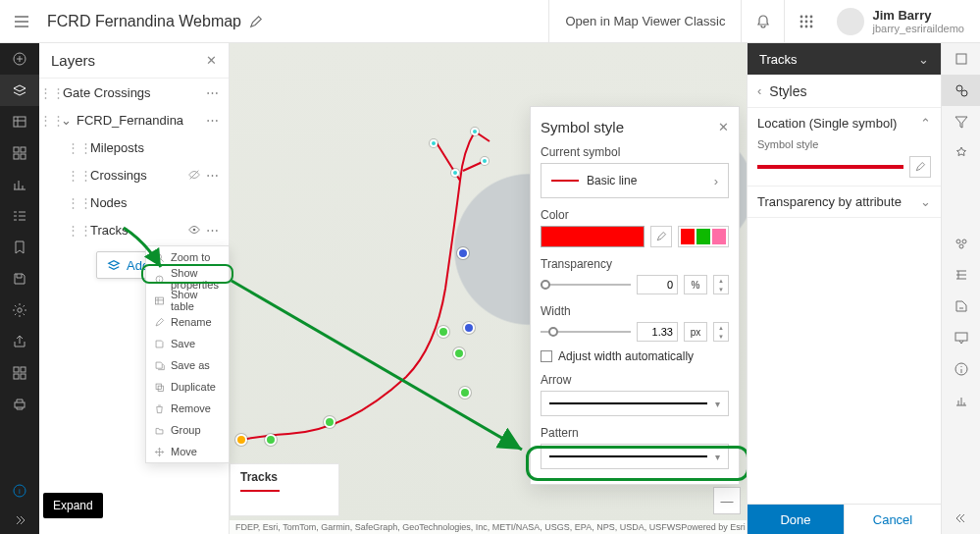 Image resolution: width=980 pixels, height=534 pixels. Describe the element at coordinates (66, 120) in the screenshot. I see `caret-down-icon: ⌄` at that location.